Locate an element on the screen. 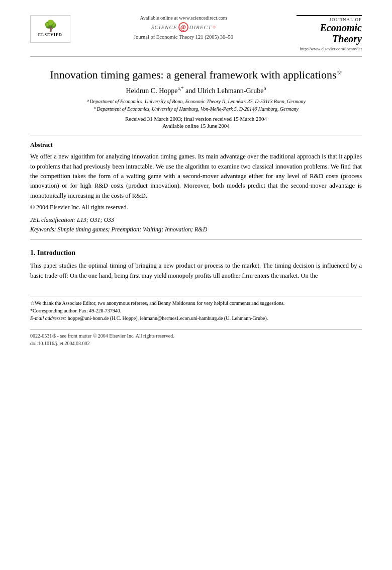 This screenshot has width=392, height=570. elsevier-tree-icon: 🌳 is located at coordinates (50, 26).